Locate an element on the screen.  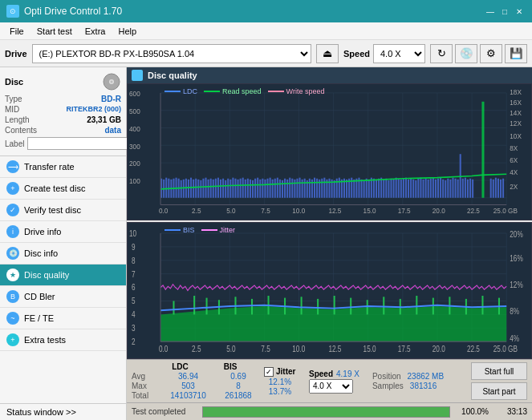
svg-text: 100 is located at coordinates (135, 181).